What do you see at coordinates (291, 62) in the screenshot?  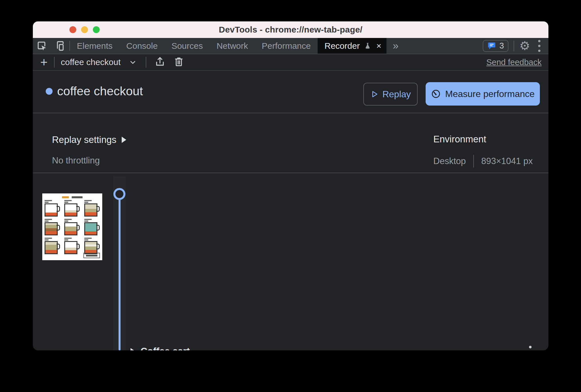 I see `recorder-toolbar: + coffee checkout Send feedback` at bounding box center [291, 62].